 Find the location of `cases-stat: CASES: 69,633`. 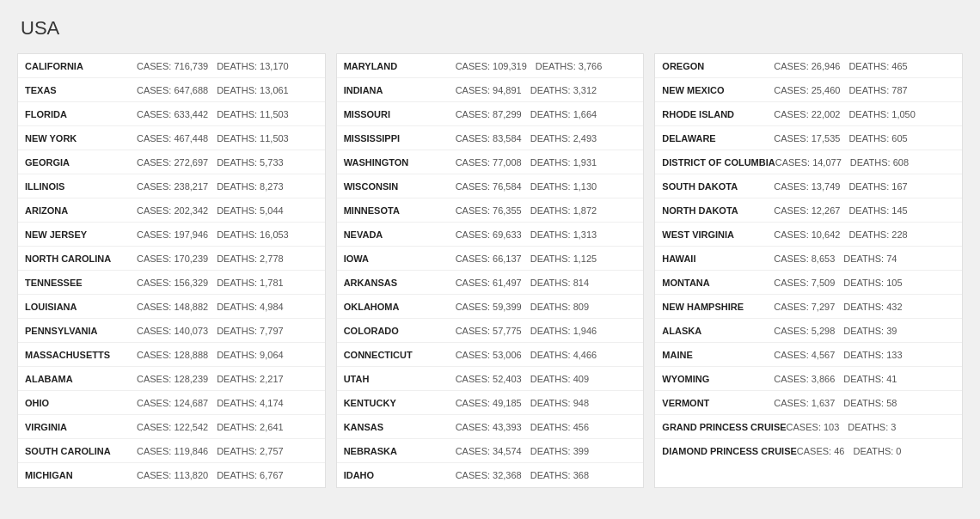

cases-stat: CASES: 69,633 is located at coordinates (488, 235).